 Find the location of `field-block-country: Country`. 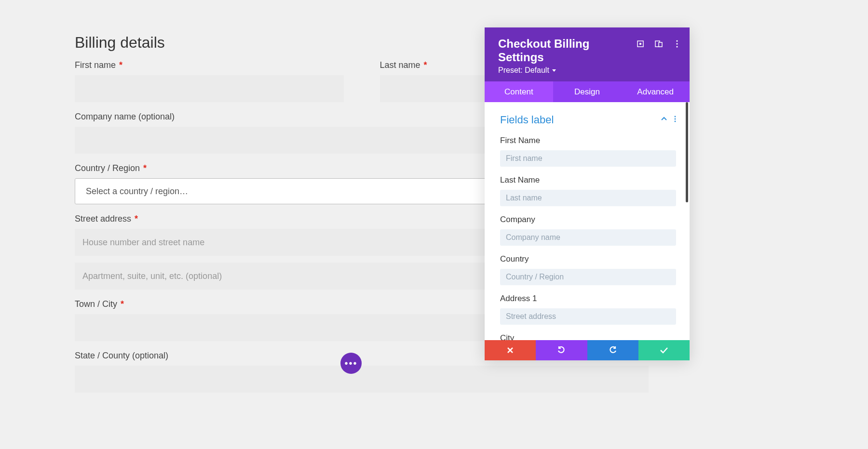

field-block-country: Country is located at coordinates (588, 270).